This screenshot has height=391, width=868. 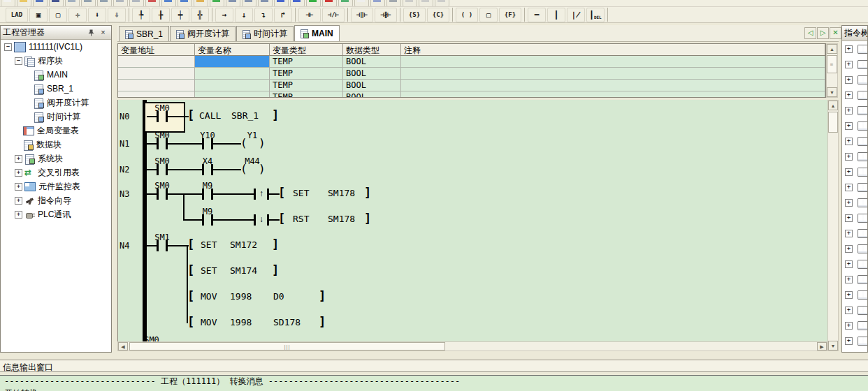 I want to click on output-window-titlebar: 信息输出窗口, so click(x=434, y=366).